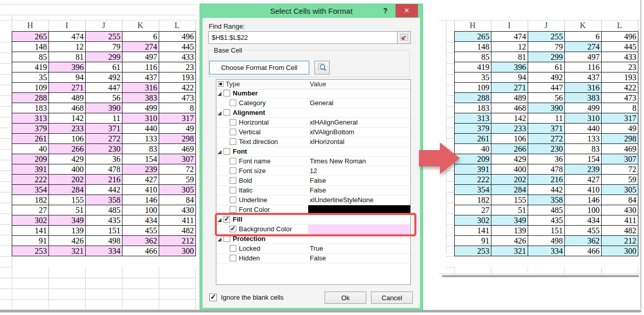 This screenshot has width=644, height=315. I want to click on vertical-checkbox, so click(233, 132).